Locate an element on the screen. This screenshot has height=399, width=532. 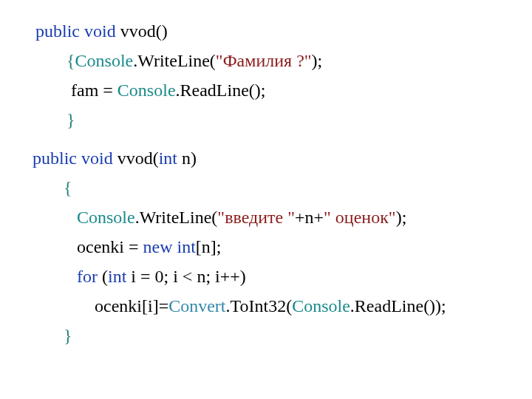
method-name: vvod( is located at coordinates (138, 158).